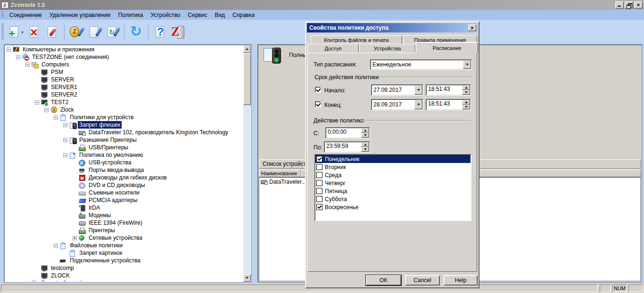  What do you see at coordinates (393, 207) in the screenshot?
I see `weekday-row: Воскресенье` at bounding box center [393, 207].